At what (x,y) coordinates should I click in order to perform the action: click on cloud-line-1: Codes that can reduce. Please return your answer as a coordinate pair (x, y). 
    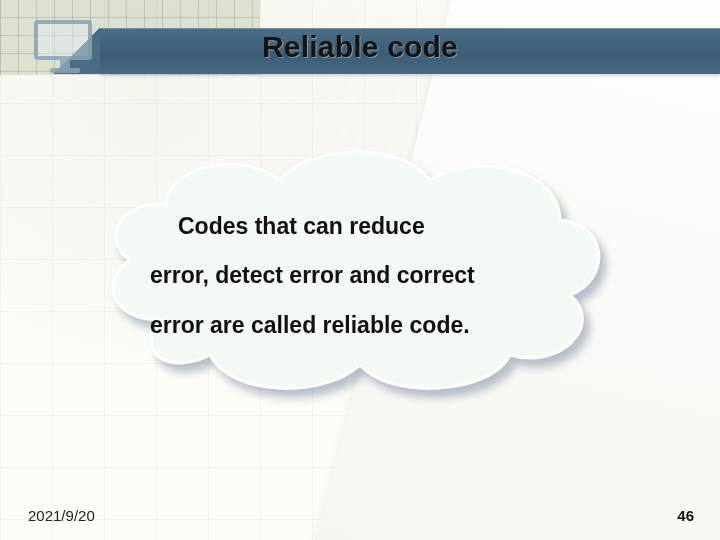
    Looking at the image, I should click on (360, 226).